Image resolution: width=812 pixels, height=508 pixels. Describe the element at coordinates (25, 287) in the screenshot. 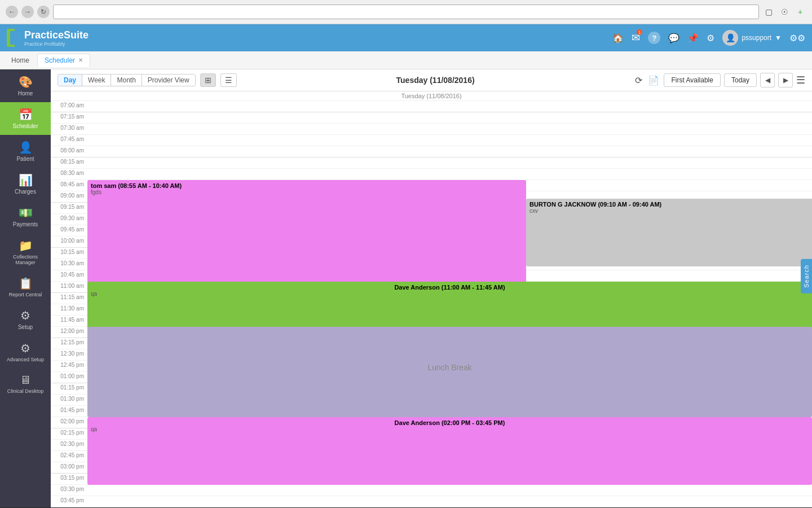

I see `sidebar-item-reports: 📋 Report Central` at that location.